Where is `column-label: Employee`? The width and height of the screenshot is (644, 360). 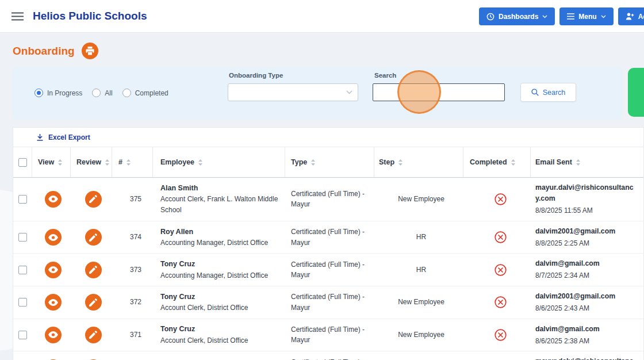 column-label: Employee is located at coordinates (177, 162).